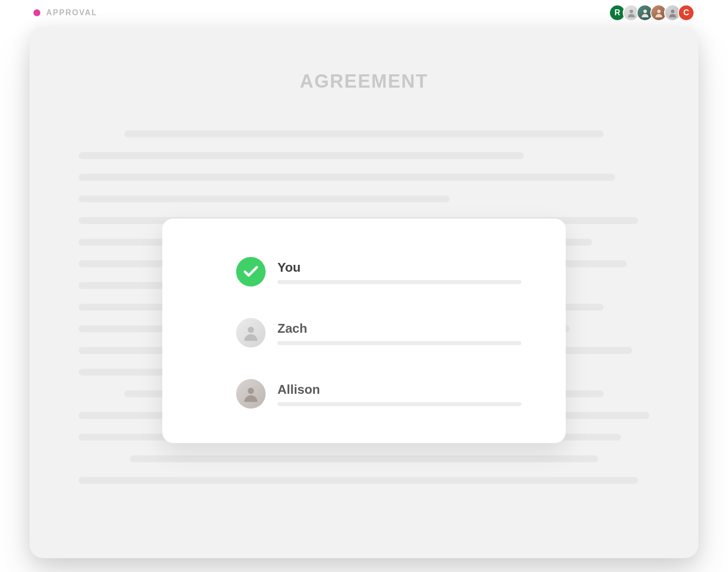 The image size is (728, 572). I want to click on top-bar: APPROVAL R C, so click(364, 13).